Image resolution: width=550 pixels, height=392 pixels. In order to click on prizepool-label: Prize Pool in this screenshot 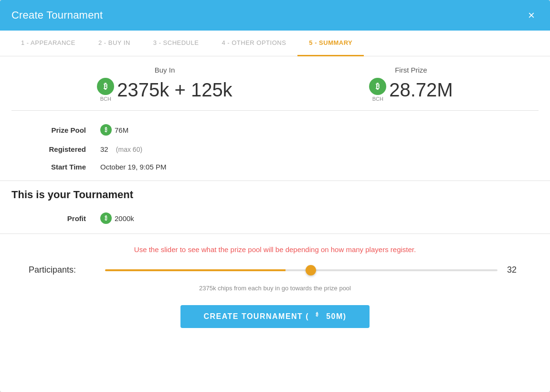, I will do `click(57, 130)`.